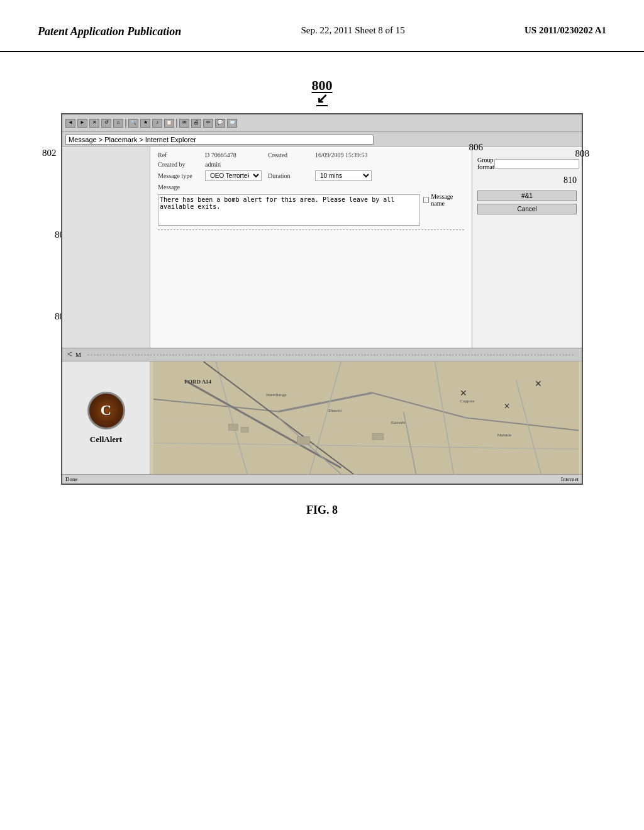 The image size is (644, 830). Describe the element at coordinates (331, 355) in the screenshot. I see `nav-divider` at that location.